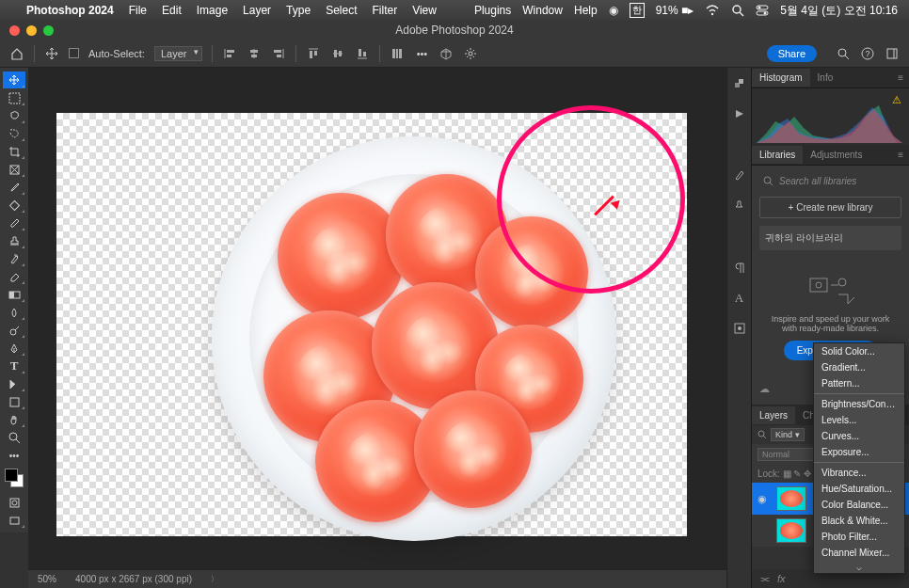  Describe the element at coordinates (676, 10) in the screenshot. I see `battery-status: 91% ■▸` at that location.